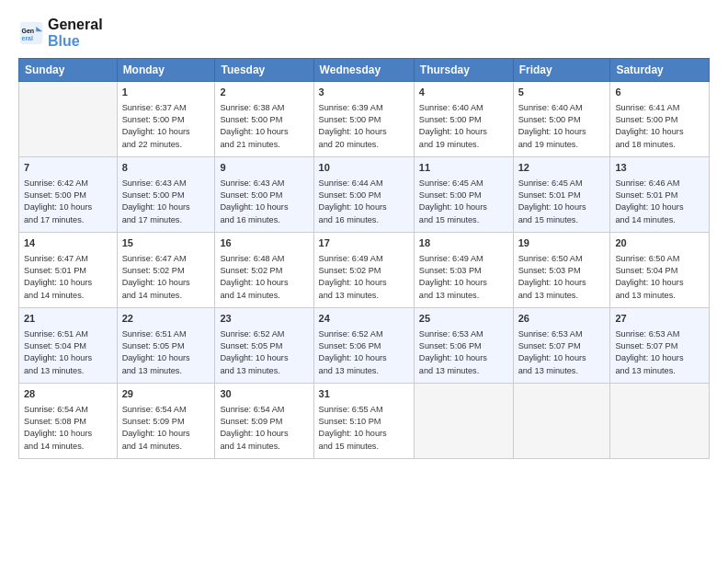 The image size is (728, 563). Describe the element at coordinates (364, 120) in the screenshot. I see `calendar-week-1: 1Sunrise: 6:37 AM Sunset: 5:00 PM Daylig…` at that location.